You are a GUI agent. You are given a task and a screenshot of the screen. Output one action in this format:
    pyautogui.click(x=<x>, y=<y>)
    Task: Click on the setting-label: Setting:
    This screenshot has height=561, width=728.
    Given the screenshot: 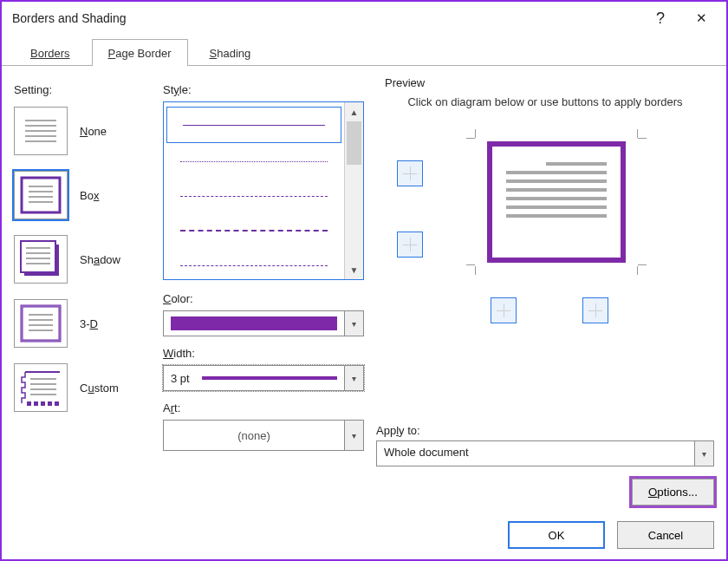 What is the action you would take?
    pyautogui.click(x=82, y=90)
    